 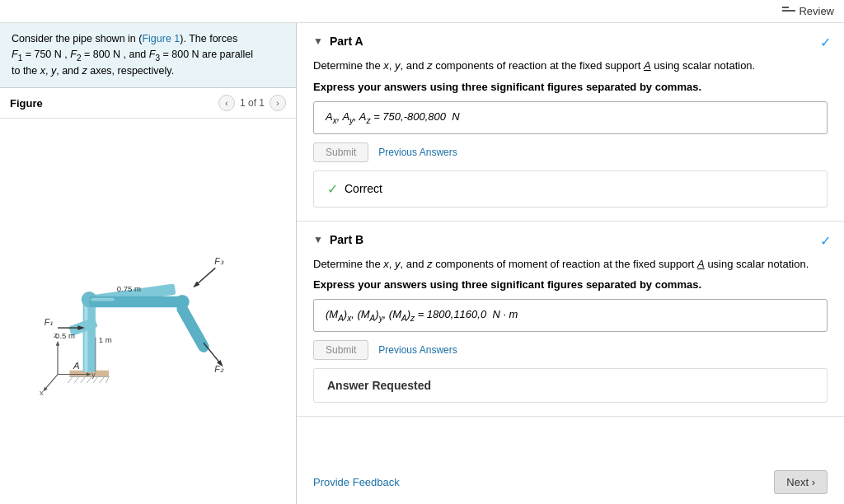 I want to click on svg-text: 1 m, so click(x=105, y=339).